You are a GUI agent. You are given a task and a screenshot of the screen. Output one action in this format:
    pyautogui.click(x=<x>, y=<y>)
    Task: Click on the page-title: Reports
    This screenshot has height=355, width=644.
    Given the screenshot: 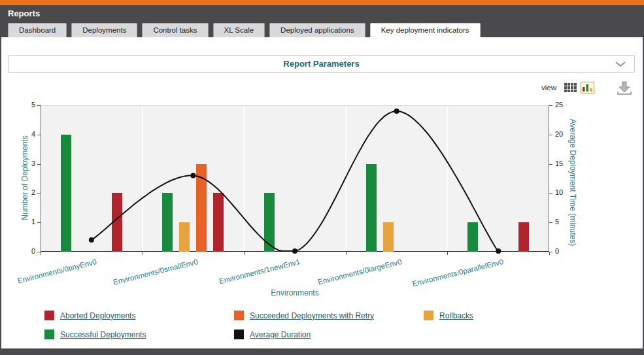 What is the action you would take?
    pyautogui.click(x=24, y=13)
    